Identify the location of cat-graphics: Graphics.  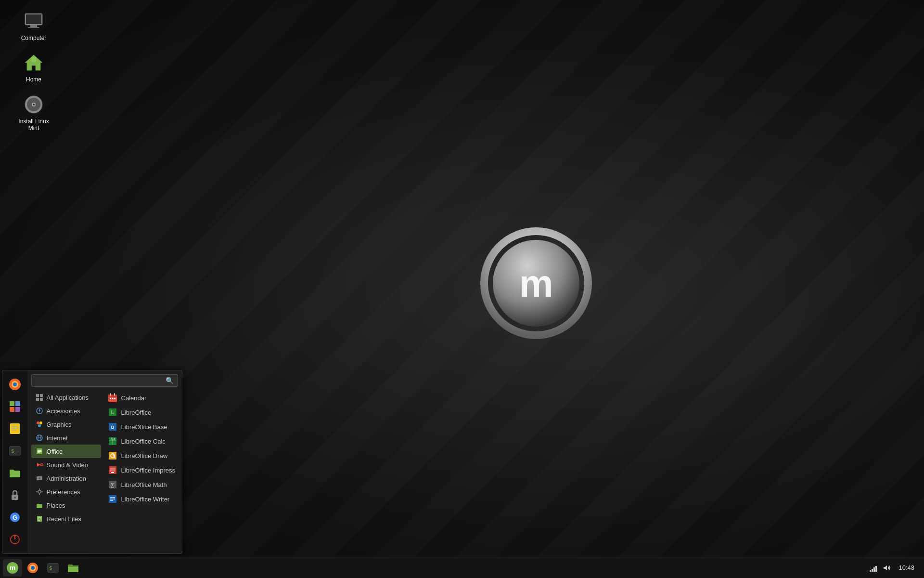
(66, 424).